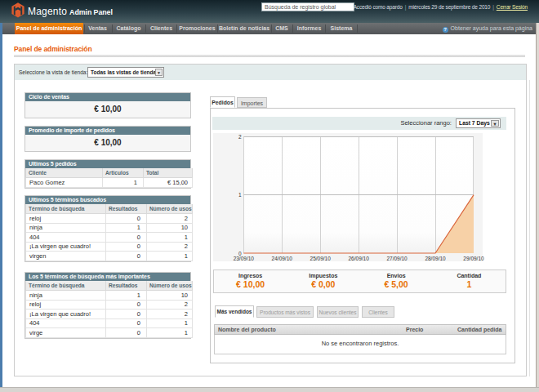 Image resolution: width=539 pixels, height=392 pixels. Describe the element at coordinates (435, 258) in the screenshot. I see `svg-text: 28/09/10` at that location.